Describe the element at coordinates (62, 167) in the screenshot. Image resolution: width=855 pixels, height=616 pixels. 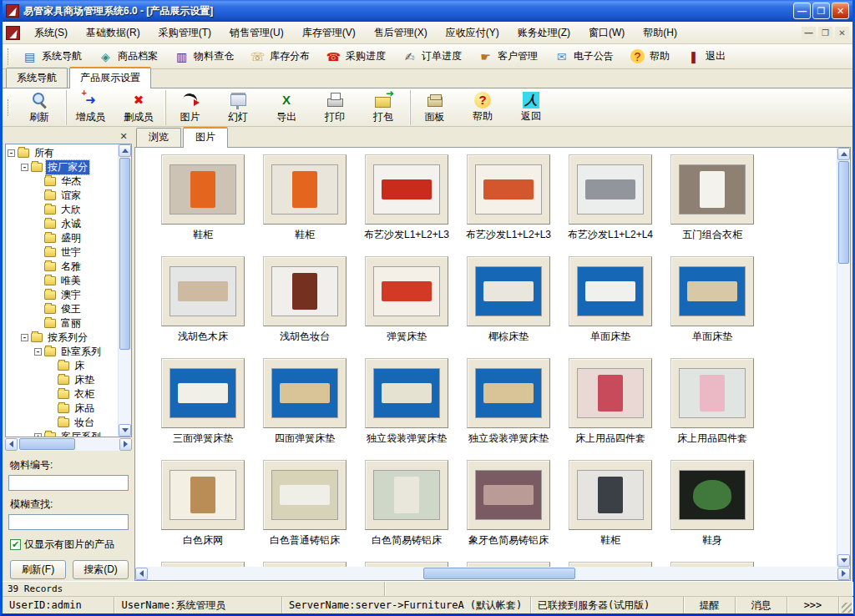
I see `tree-item: - 按厂家分` at that location.